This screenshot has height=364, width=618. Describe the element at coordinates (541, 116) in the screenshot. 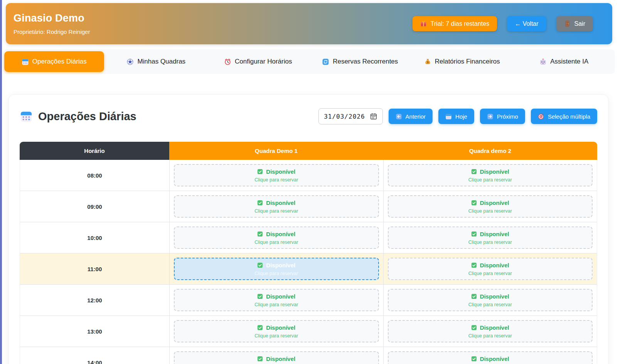

I see `target-icon` at that location.